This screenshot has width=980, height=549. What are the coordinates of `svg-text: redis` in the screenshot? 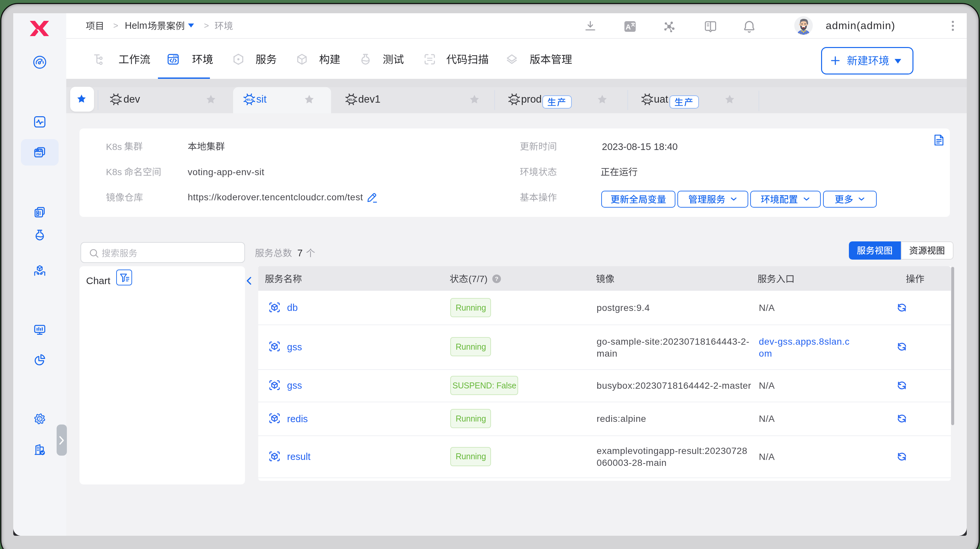 It's located at (298, 419).